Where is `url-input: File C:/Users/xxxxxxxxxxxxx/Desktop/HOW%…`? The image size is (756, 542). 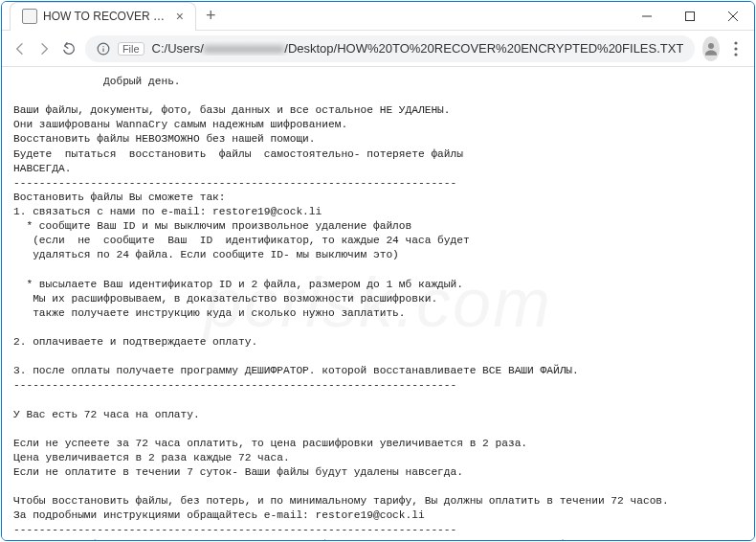
url-input: File C:/Users/xxxxxxxxxxxxx/Desktop/HOW%… is located at coordinates (390, 49).